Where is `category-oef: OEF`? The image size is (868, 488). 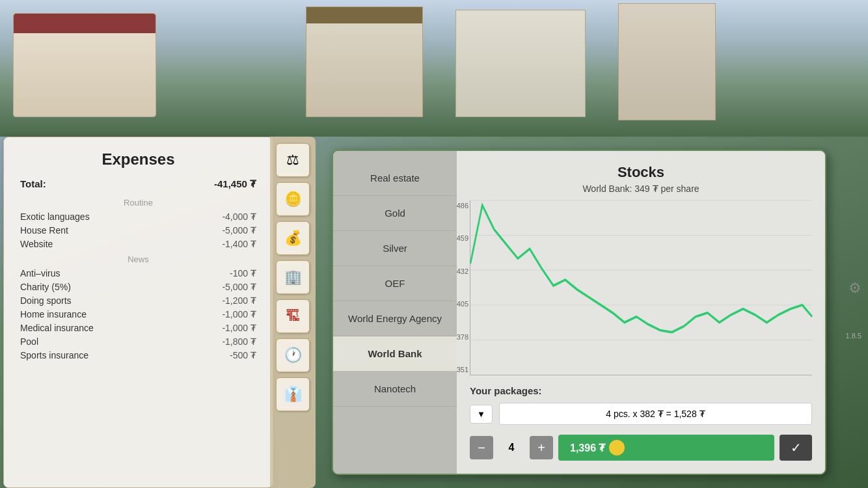
category-oef: OEF is located at coordinates (395, 284).